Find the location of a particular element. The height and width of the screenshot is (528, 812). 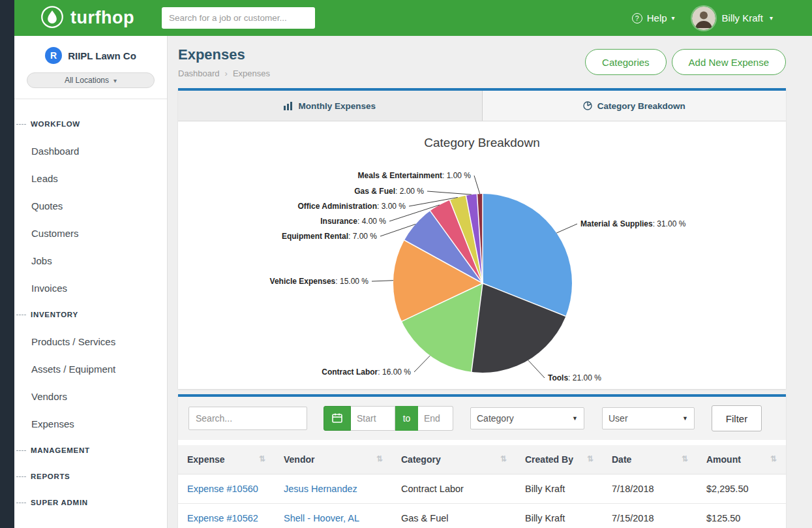

sidebar-item-quotes: Quotes is located at coordinates (91, 206).